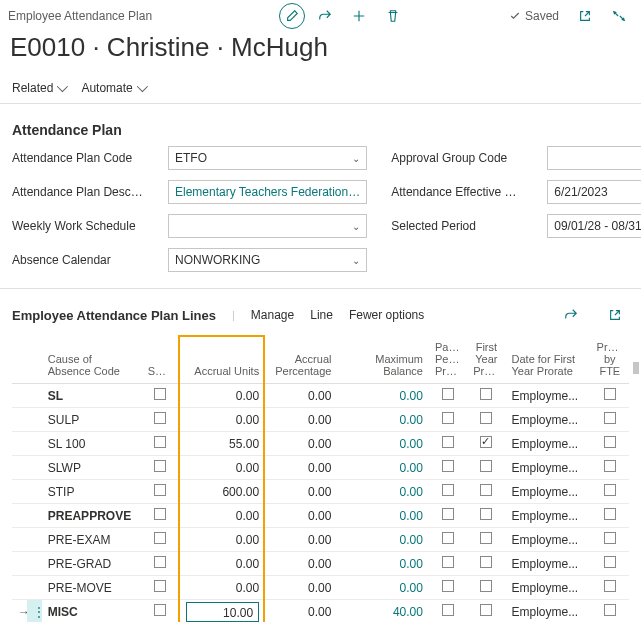  Describe the element at coordinates (92, 516) in the screenshot. I see `absence-code-cell: PREAPPROVE` at that location.